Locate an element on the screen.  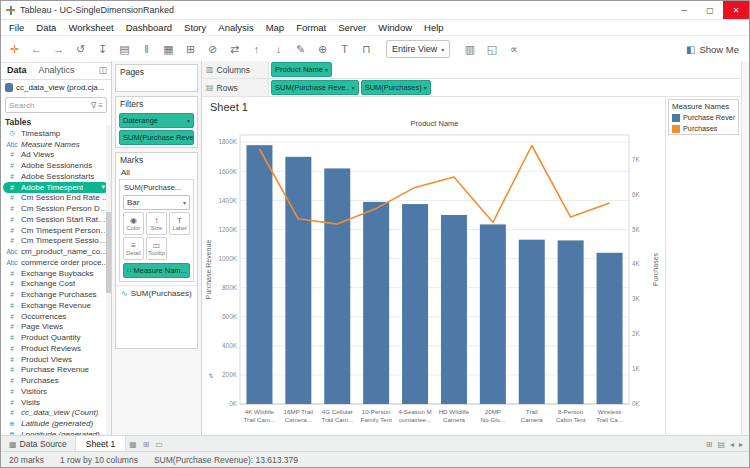
scroll-tabs-left-icon: ◂ is located at coordinates (732, 444).